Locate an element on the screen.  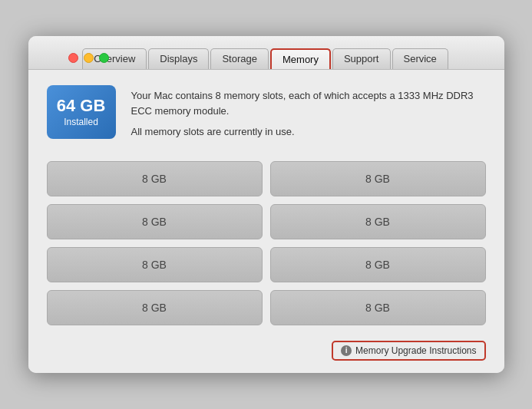
tab-memory: Memory is located at coordinates (301, 58).